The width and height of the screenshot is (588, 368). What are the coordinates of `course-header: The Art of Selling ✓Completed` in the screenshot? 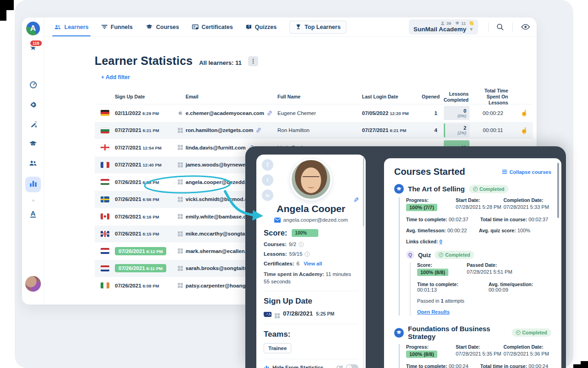 It's located at (473, 189).